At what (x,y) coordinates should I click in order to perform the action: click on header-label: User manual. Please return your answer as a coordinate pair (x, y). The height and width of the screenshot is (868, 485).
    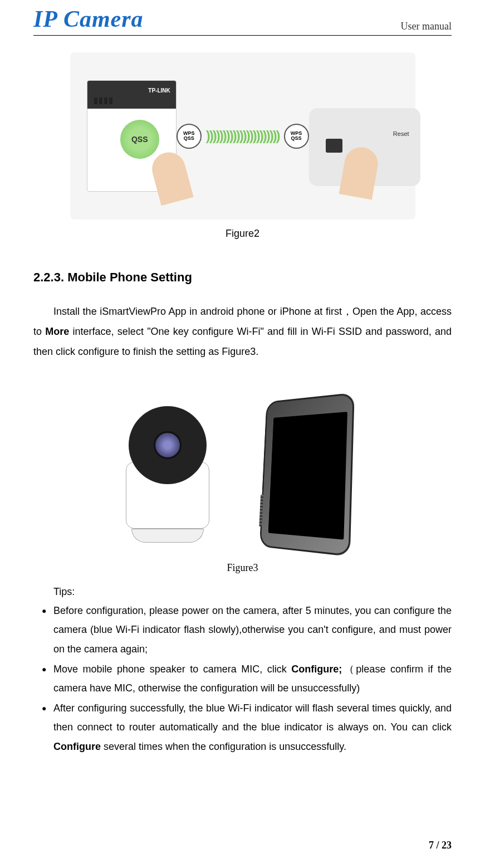
    Looking at the image, I should click on (427, 27).